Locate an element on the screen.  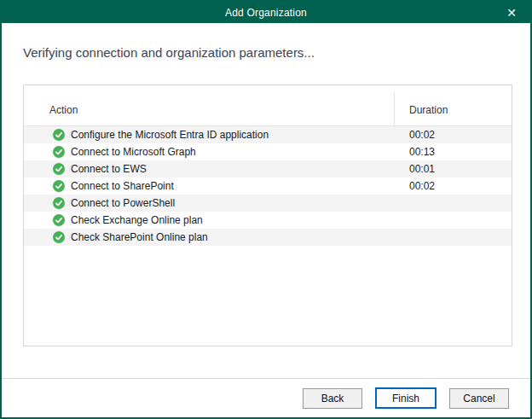
status-heading: Verifying connection and organization pa… is located at coordinates (169, 53).